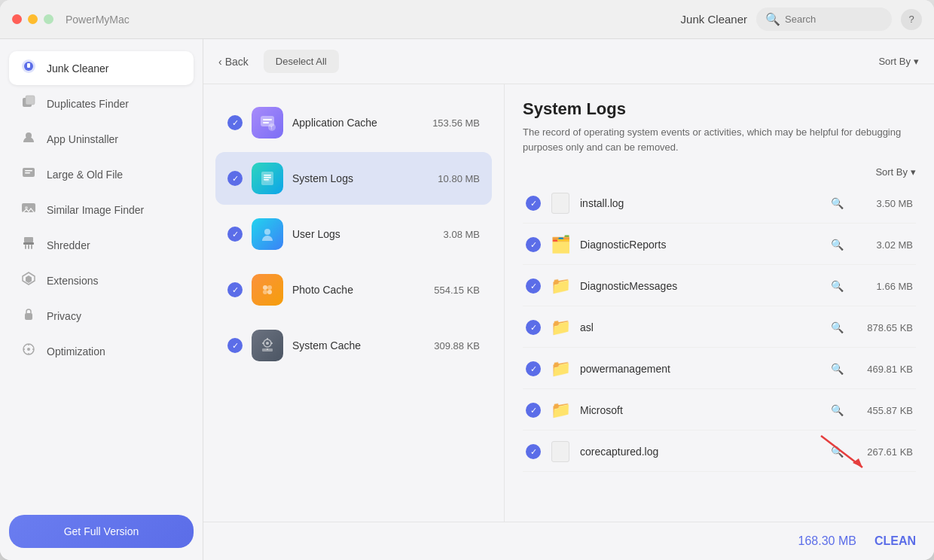  I want to click on sidebar-item-shredder: Shredder, so click(101, 245).